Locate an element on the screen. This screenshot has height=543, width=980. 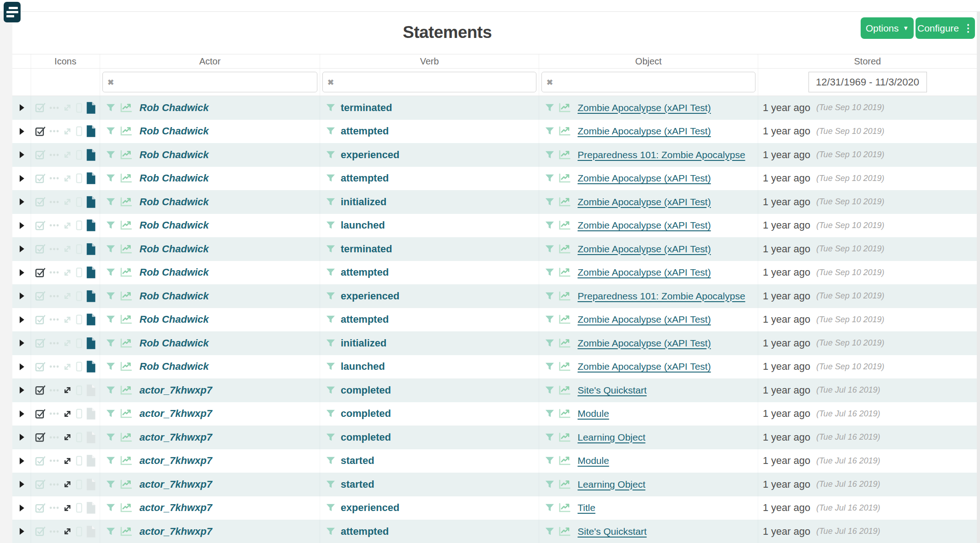
object-link: Site's Quickstart is located at coordinates (612, 390).